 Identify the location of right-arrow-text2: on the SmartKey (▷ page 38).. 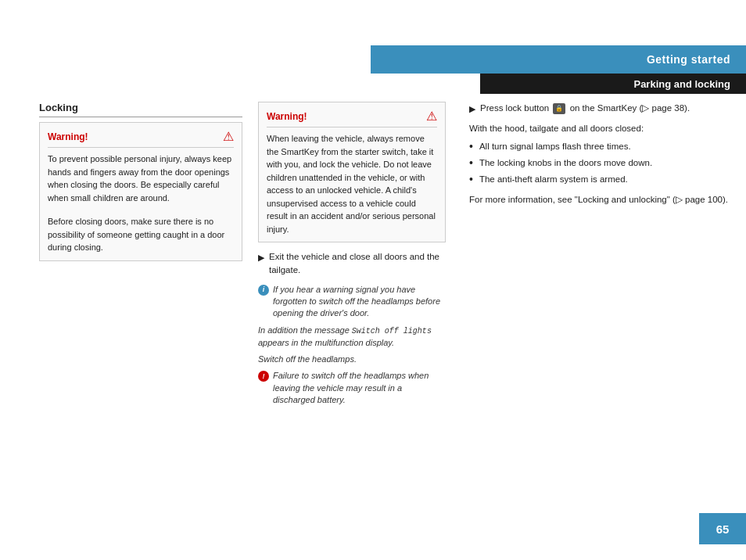
(630, 108).